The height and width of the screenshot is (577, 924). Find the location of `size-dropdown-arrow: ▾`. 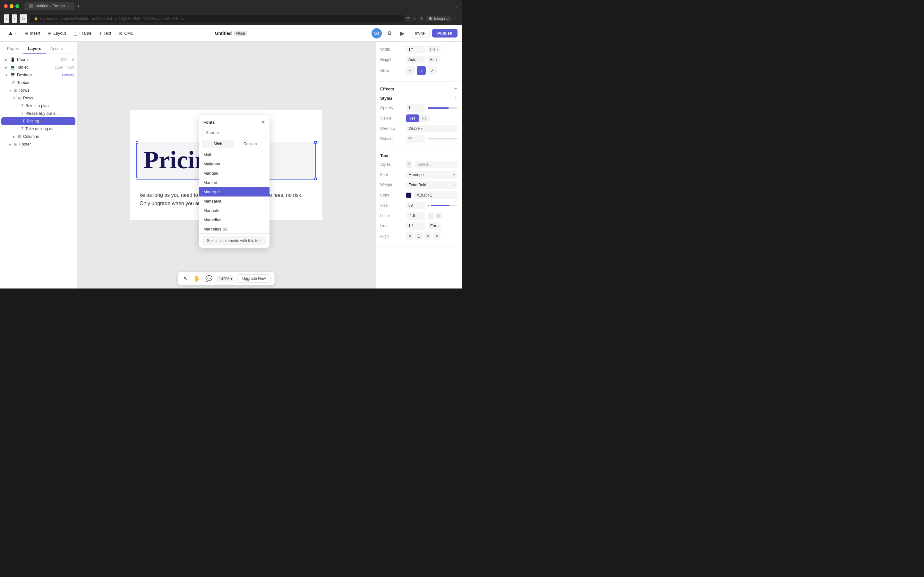

size-dropdown-arrow: ▾ is located at coordinates (428, 205).